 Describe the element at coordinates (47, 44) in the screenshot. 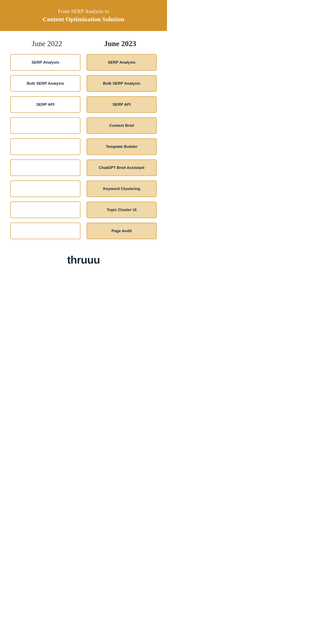

I see `left-column-label: June 2022` at that location.